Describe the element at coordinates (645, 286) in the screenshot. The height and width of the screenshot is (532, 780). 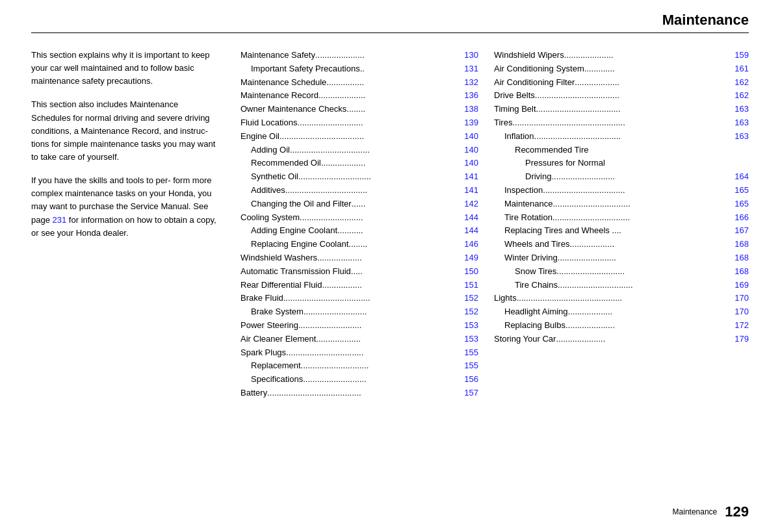
I see `toc-dots: ................................` at that location.